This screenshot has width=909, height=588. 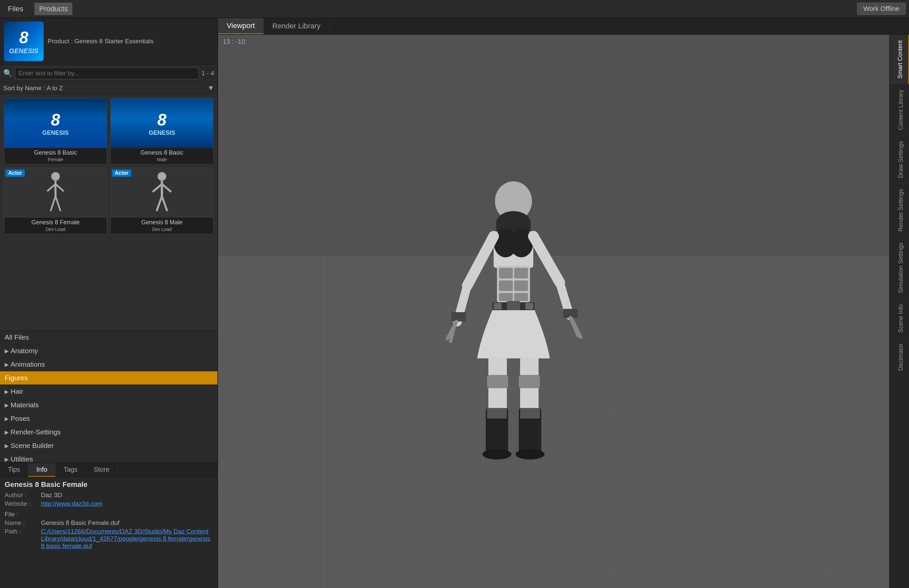 I want to click on vtab-scene-info: Scene Info, so click(x=899, y=318).